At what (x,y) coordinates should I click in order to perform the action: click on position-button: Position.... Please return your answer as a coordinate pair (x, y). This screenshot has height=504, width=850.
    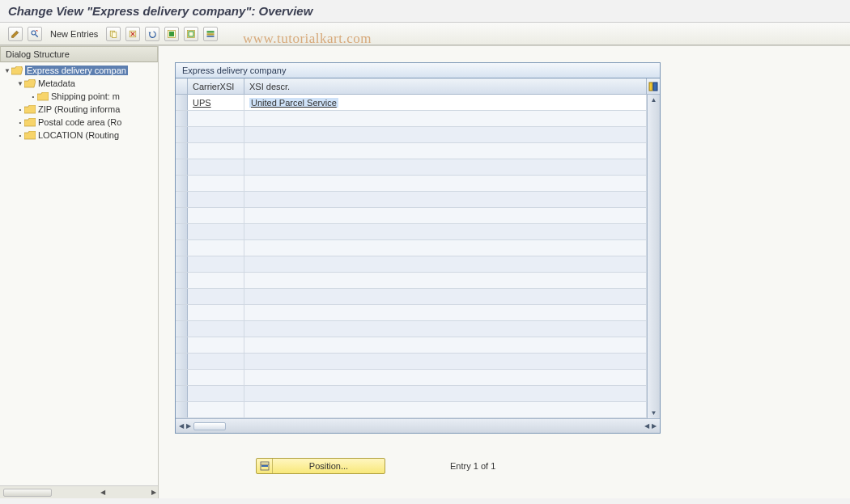
    Looking at the image, I should click on (321, 466).